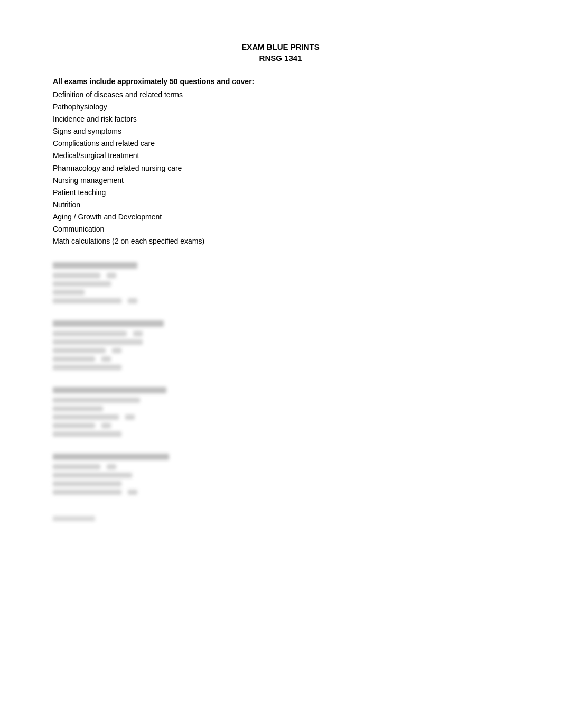 The width and height of the screenshot is (561, 728). What do you see at coordinates (280, 58) in the screenshot?
I see `page-title-line2: RNSG 1341` at bounding box center [280, 58].